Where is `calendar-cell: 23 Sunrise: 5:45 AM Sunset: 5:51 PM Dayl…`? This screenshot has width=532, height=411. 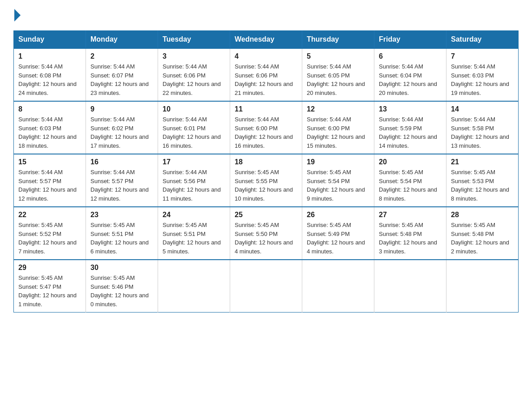
calendar-cell: 23 Sunrise: 5:45 AM Sunset: 5:51 PM Dayl… is located at coordinates (122, 233).